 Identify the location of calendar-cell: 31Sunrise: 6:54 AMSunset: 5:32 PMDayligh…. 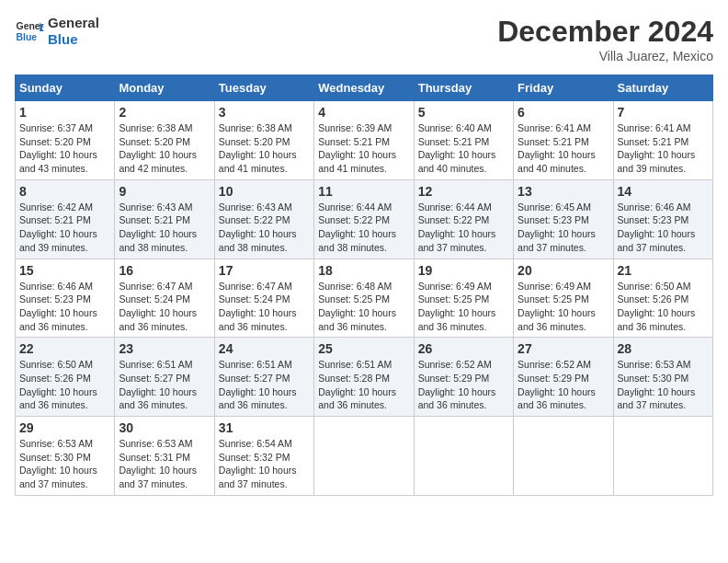
(264, 456).